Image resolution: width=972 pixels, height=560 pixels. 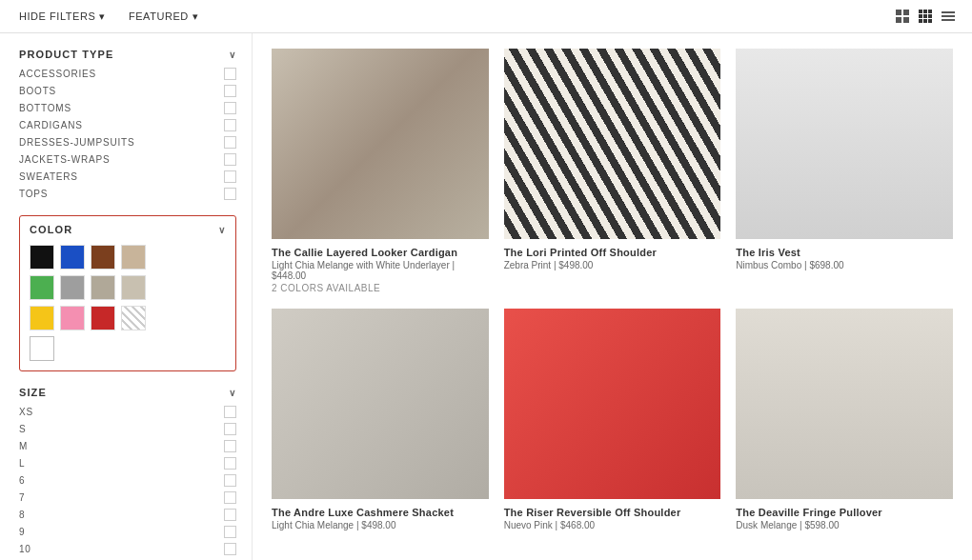 What do you see at coordinates (63, 17) in the screenshot?
I see `hide-filters-button: HIDE FILTERS ▾` at bounding box center [63, 17].